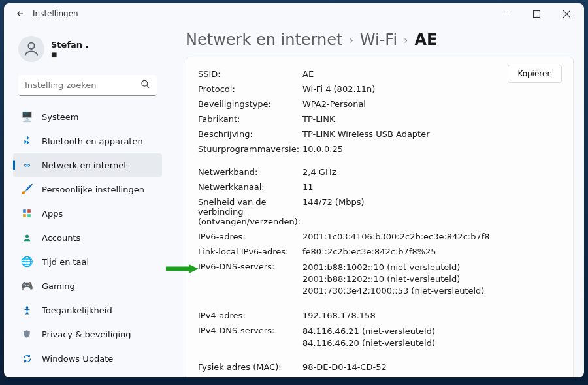  Describe the element at coordinates (59, 286) in the screenshot. I see `sidebar-item-label: Gaming` at that location.